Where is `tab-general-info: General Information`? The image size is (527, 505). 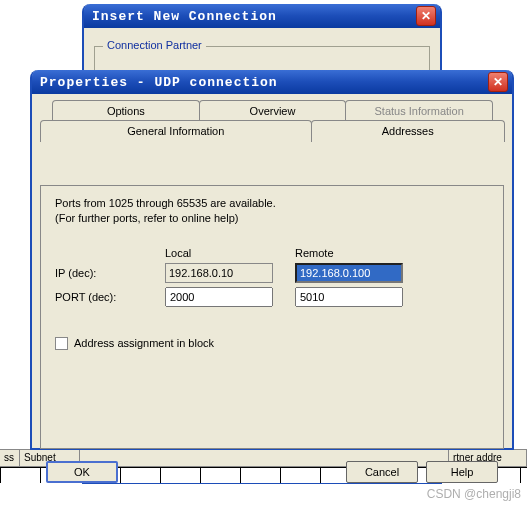 tab-general-info: General Information is located at coordinates (176, 131).